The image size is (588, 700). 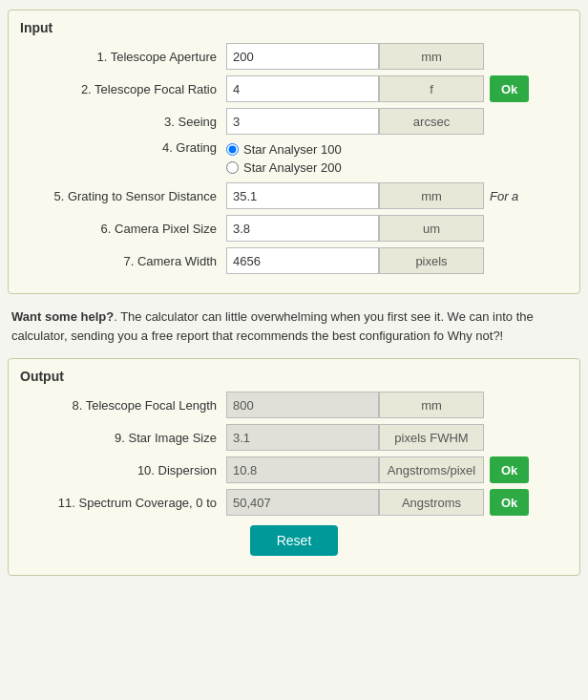 What do you see at coordinates (121, 405) in the screenshot?
I see `focal-length-label: 8. Telescope Focal Length` at bounding box center [121, 405].